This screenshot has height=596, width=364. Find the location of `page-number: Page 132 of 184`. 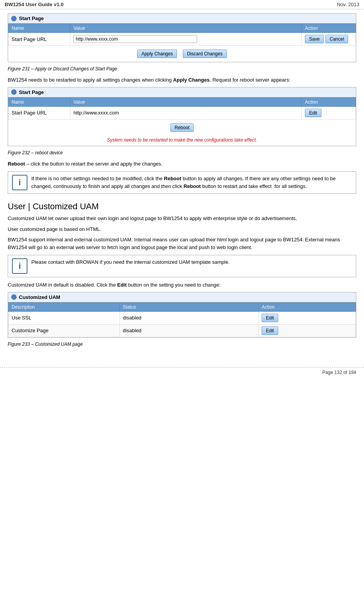

page-number: Page 132 of 184 is located at coordinates (339, 372).